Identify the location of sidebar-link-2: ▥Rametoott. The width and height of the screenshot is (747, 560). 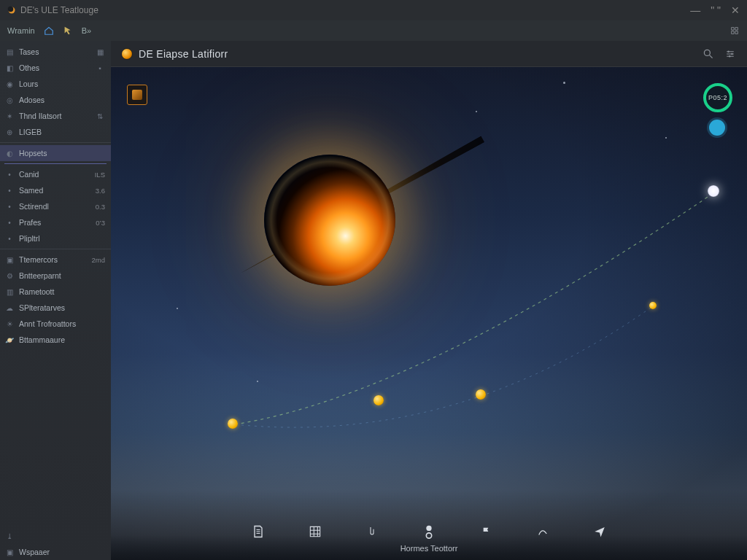
(55, 292).